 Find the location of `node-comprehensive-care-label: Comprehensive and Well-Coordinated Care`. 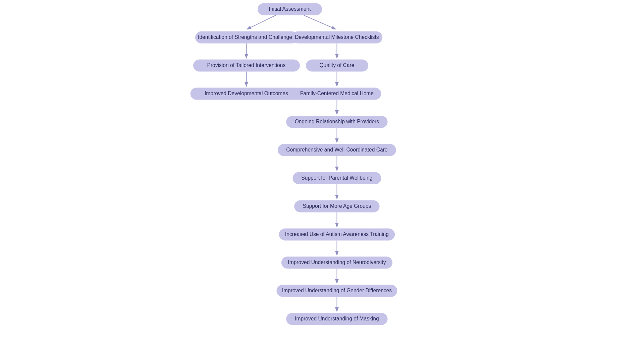

node-comprehensive-care-label: Comprehensive and Well-Coordinated Care is located at coordinates (337, 149).